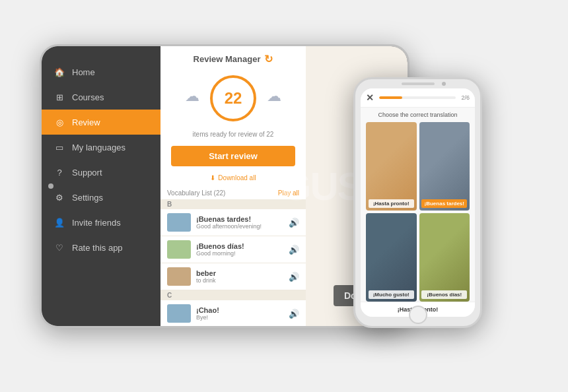  Describe the element at coordinates (59, 72) in the screenshot. I see `home-icon: 🏠` at that location.